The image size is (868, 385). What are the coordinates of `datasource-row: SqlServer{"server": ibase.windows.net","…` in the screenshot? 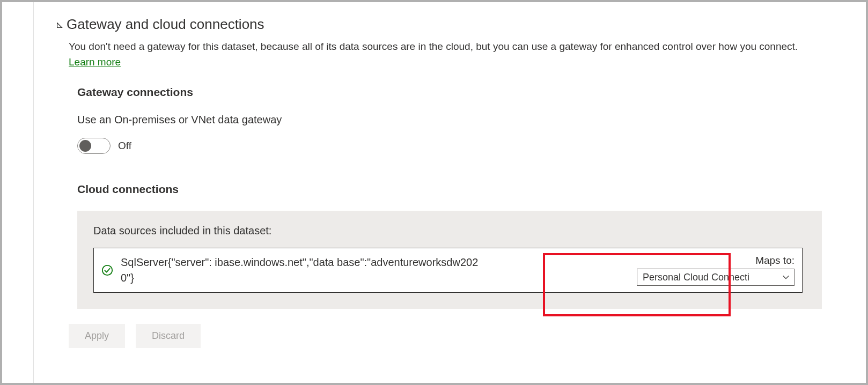 It's located at (448, 270).